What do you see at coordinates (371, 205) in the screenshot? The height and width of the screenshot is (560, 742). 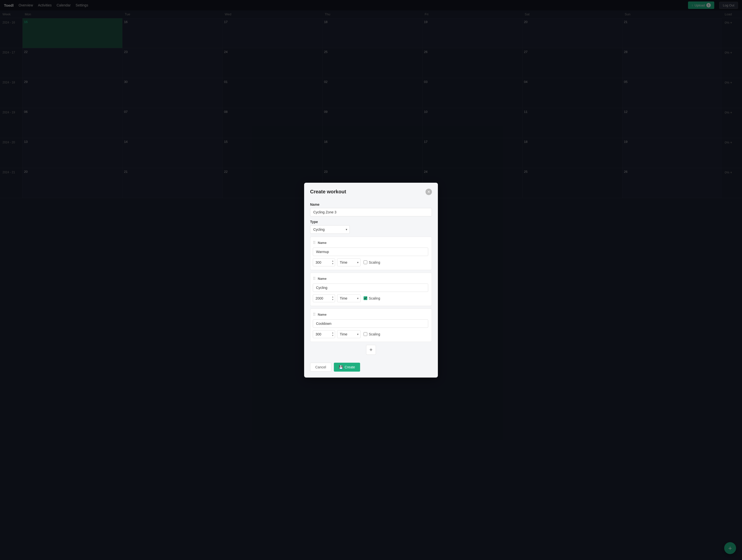 I see `name-label: Name` at bounding box center [371, 205].